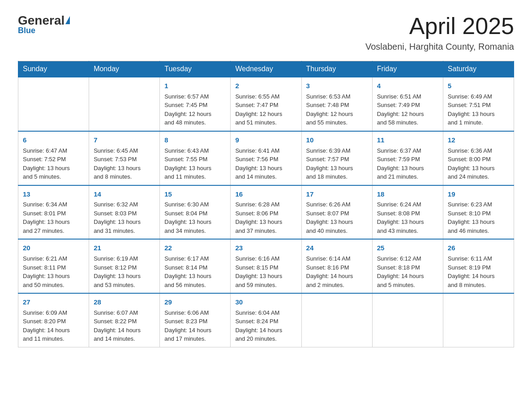  What do you see at coordinates (266, 302) in the screenshot?
I see `day-number: 30` at bounding box center [266, 302].